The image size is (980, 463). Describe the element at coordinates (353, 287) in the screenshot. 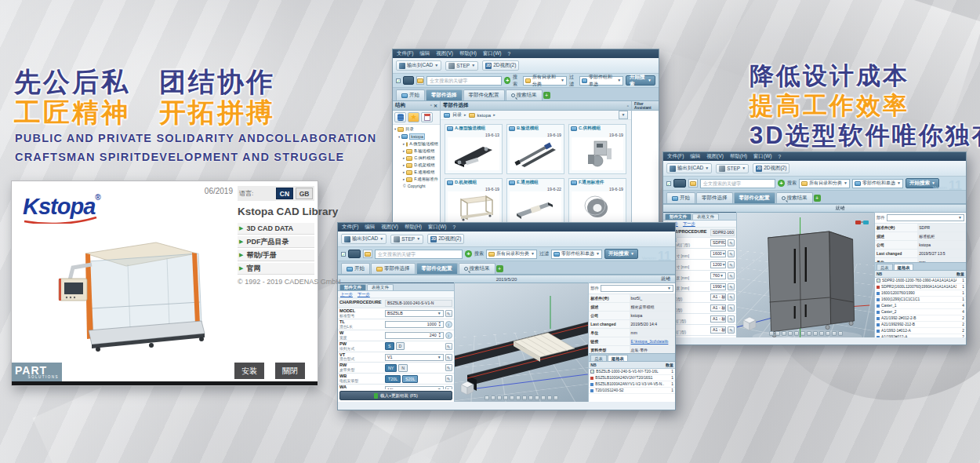

I see `tab-part-file: 部件文件` at that location.